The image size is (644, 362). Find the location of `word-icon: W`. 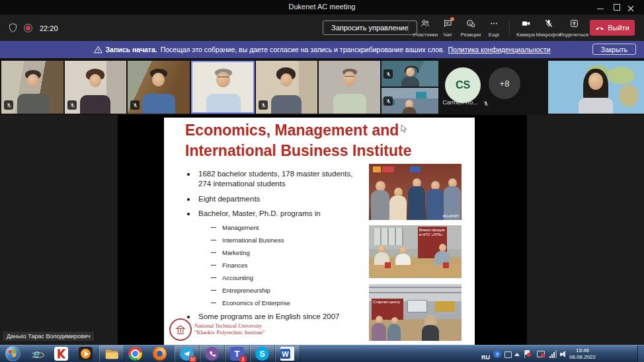

word-icon: W is located at coordinates (287, 354).